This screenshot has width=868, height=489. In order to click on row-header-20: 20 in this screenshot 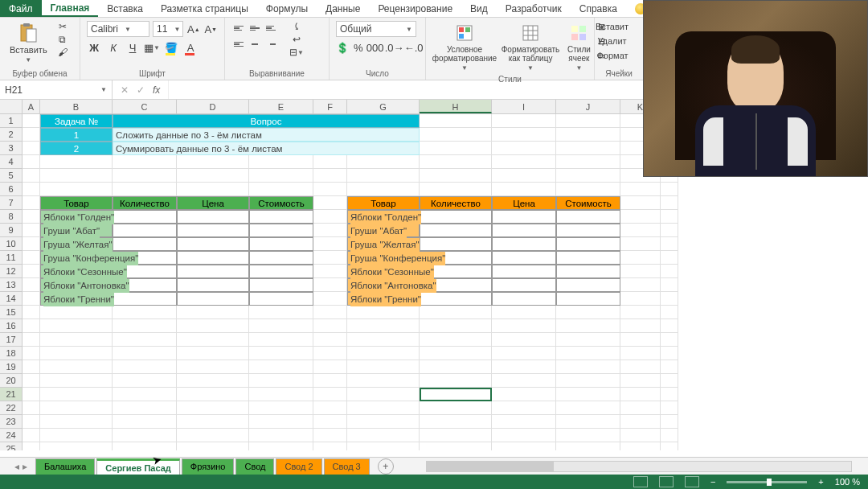, I will do `click(11, 381)`.